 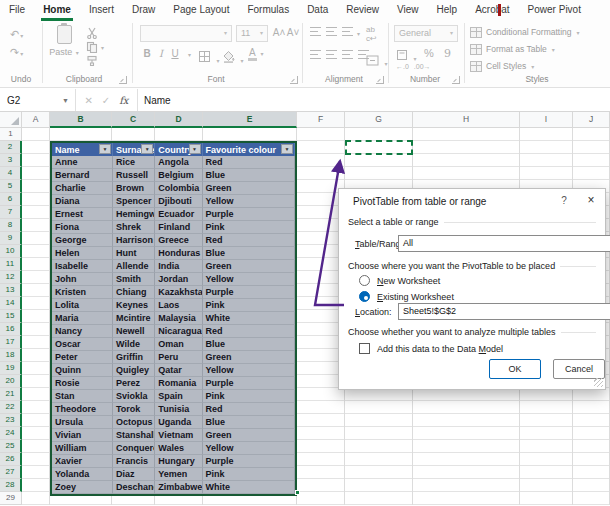 I want to click on row-header-26: 26, so click(x=11, y=460).